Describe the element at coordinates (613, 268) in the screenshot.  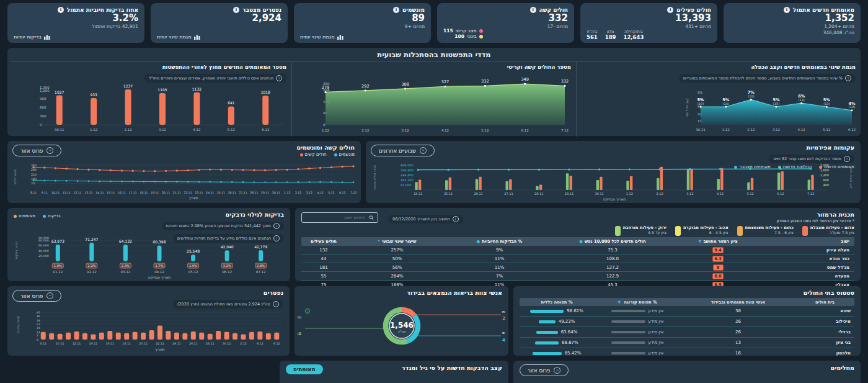
I see `table-cell: 127.2` at that location.